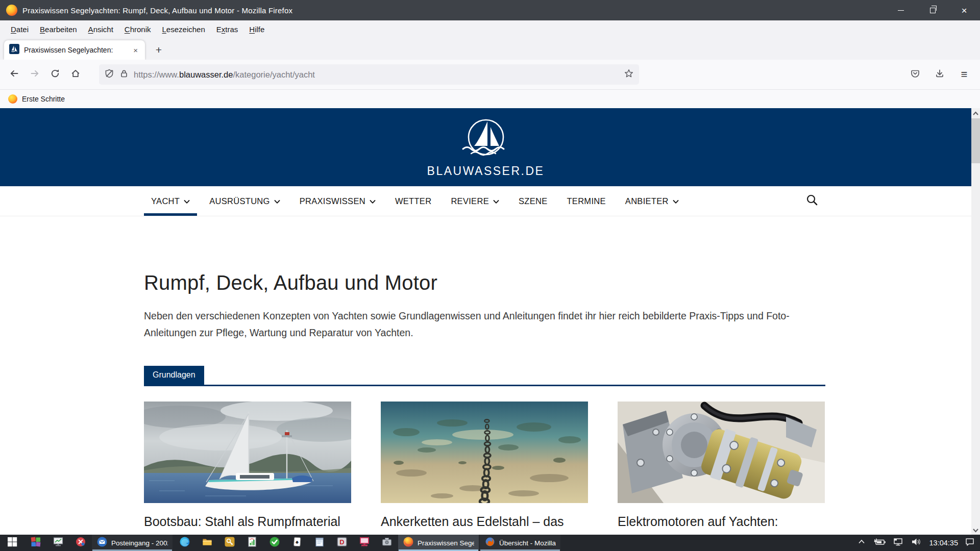  What do you see at coordinates (629, 74) in the screenshot?
I see `bookmark-star-button` at bounding box center [629, 74].